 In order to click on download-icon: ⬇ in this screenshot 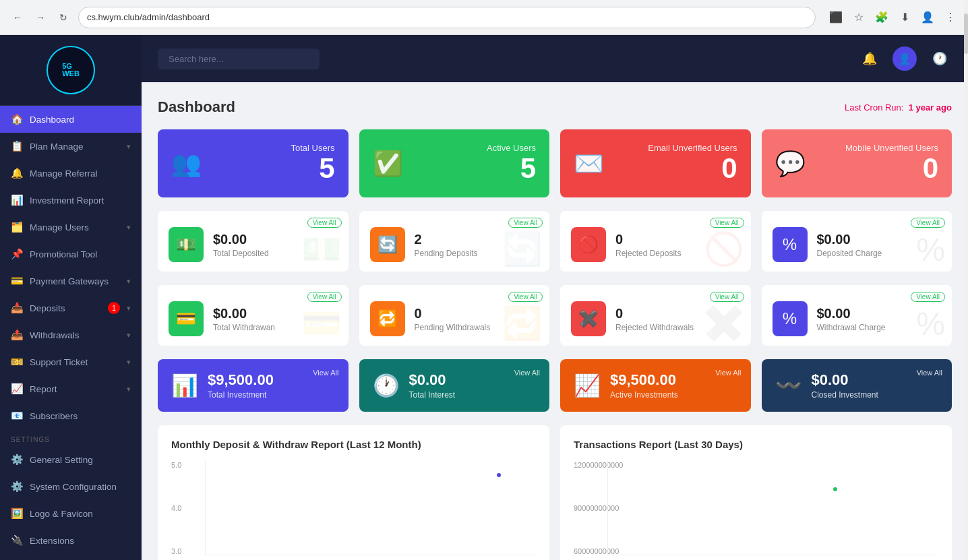, I will do `click(905, 18)`.